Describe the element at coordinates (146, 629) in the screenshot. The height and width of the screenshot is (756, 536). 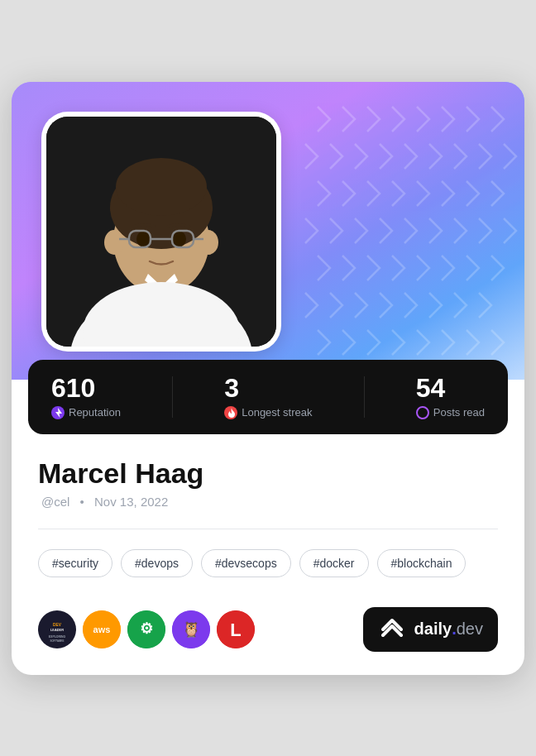
I see `badge-gears-icon: ⚙` at that location.